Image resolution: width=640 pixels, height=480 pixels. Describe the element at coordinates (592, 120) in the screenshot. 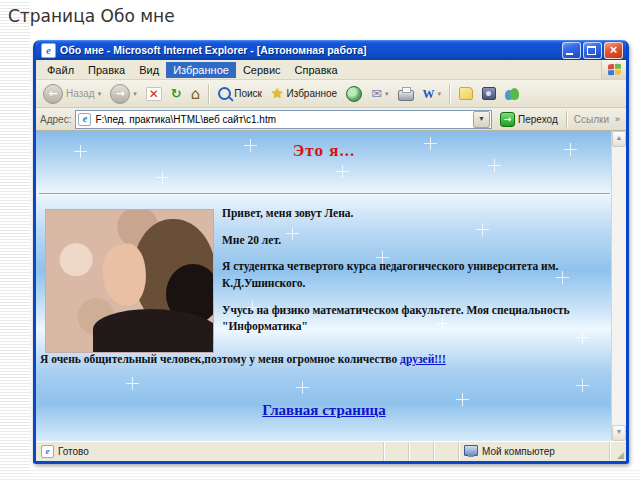

I see `links-label: Ссылки` at that location.